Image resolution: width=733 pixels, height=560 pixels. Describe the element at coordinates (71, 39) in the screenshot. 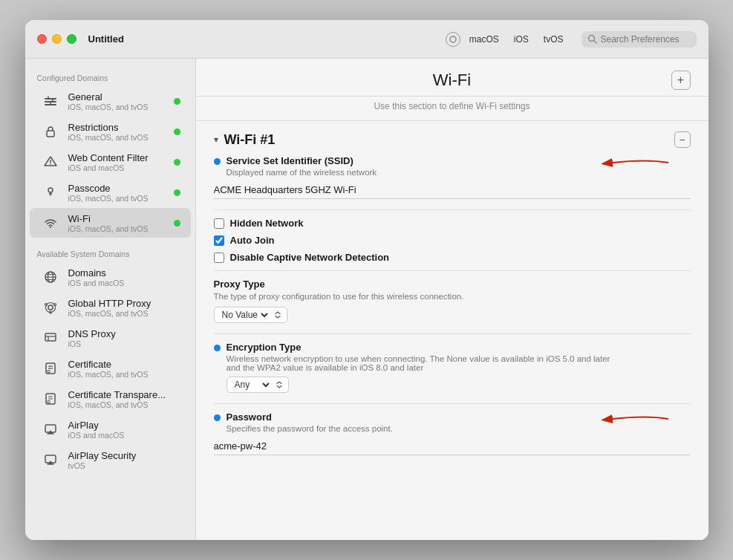

I see `maximize-button` at that location.